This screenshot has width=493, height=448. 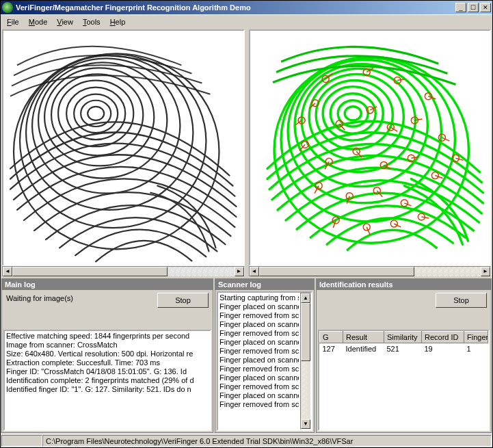 I want to click on log-line: Identified finger ID: "1". G: 127. Simil…, so click(x=107, y=390).